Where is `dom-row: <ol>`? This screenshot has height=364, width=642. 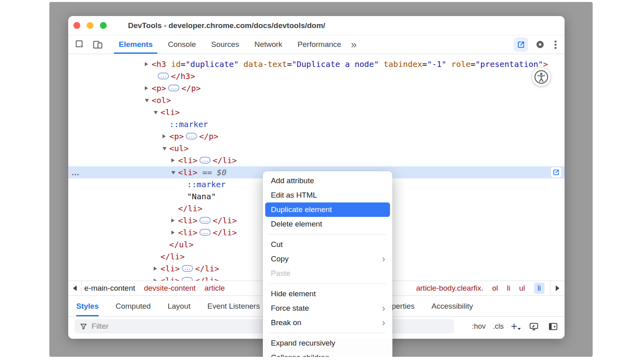 dom-row: <ol> is located at coordinates (316, 100).